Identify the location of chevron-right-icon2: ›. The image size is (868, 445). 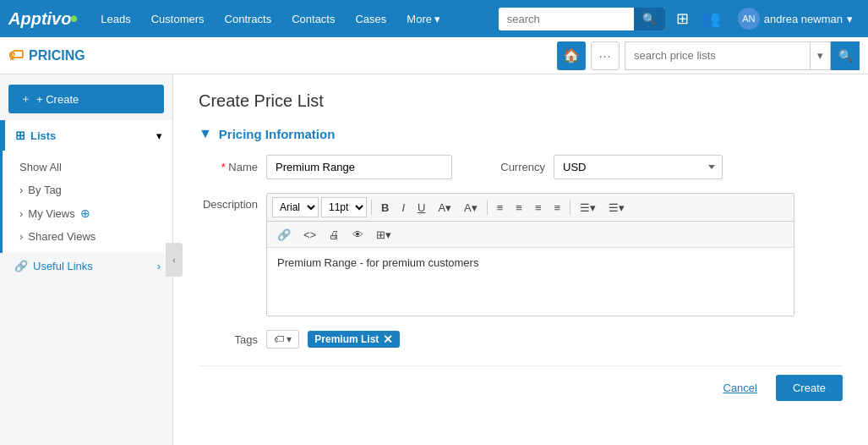
(21, 213).